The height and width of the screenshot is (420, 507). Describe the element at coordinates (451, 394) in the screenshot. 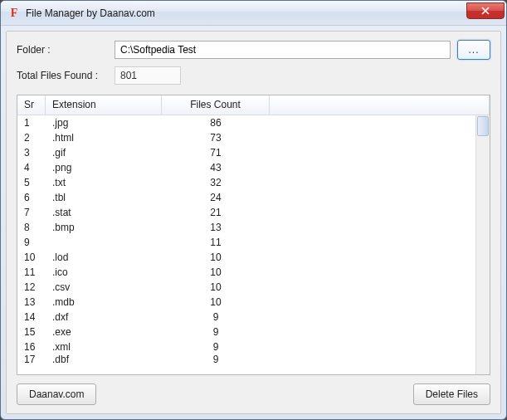

I see `delete-label: Delete Files` at that location.